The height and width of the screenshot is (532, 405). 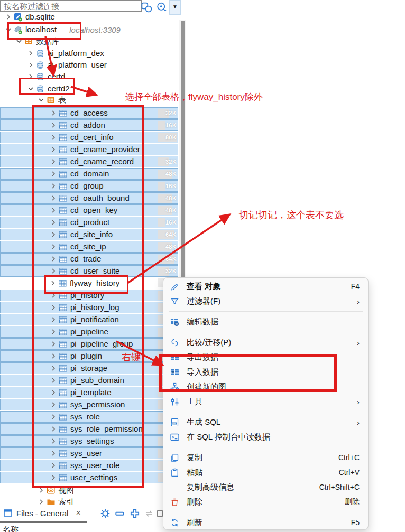 I want to click on tree-row-cd_site_info: cd_site_info64K, so click(x=89, y=235).